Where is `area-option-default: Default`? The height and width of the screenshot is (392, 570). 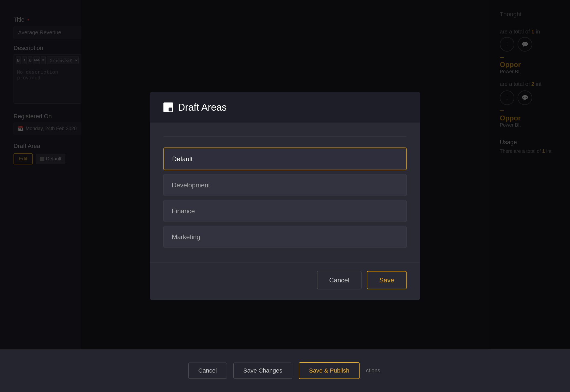 area-option-default: Default is located at coordinates (285, 159).